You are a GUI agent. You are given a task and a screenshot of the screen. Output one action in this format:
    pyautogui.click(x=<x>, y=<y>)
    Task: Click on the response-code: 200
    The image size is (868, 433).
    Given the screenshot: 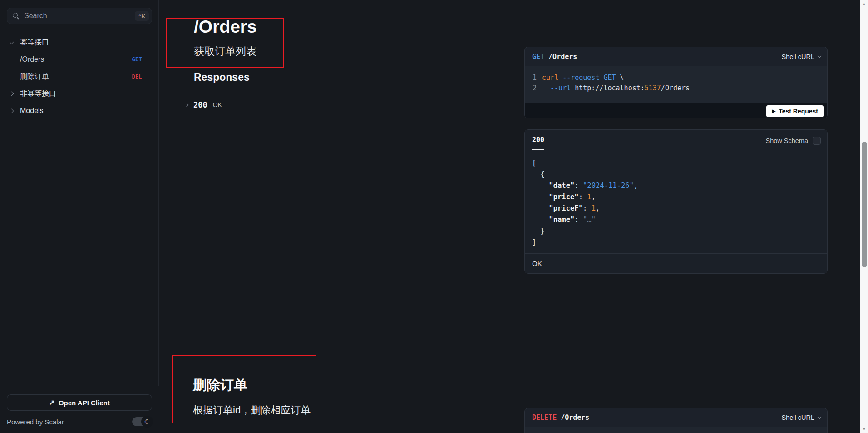 What is the action you would take?
    pyautogui.click(x=201, y=105)
    